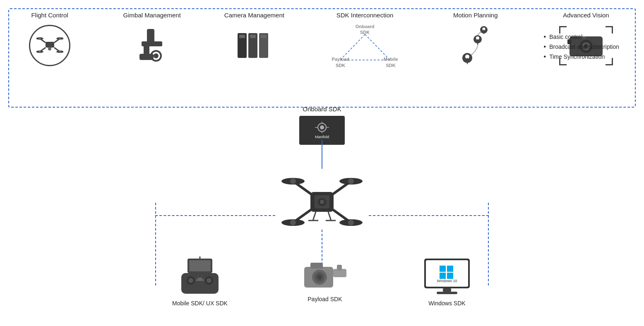  What do you see at coordinates (429, 216) in the screenshot?
I see `h-dashed-right` at bounding box center [429, 216].